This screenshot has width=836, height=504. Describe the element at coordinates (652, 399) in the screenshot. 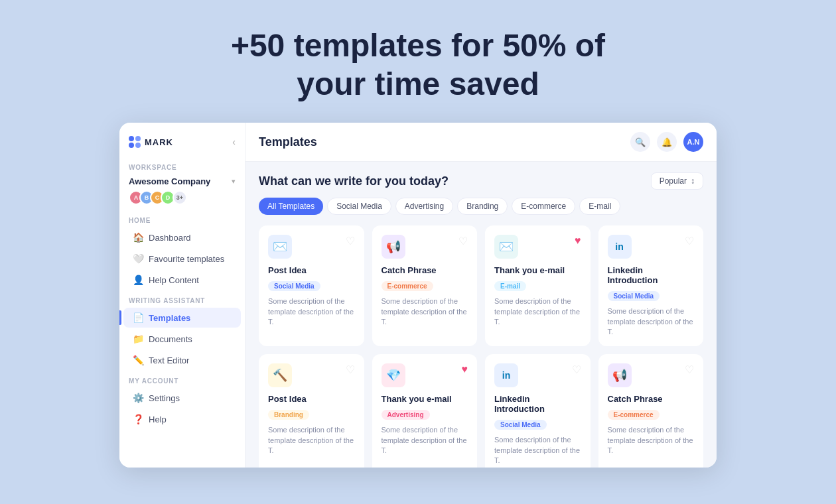

I see `card-title-8: Catch Phrase` at that location.